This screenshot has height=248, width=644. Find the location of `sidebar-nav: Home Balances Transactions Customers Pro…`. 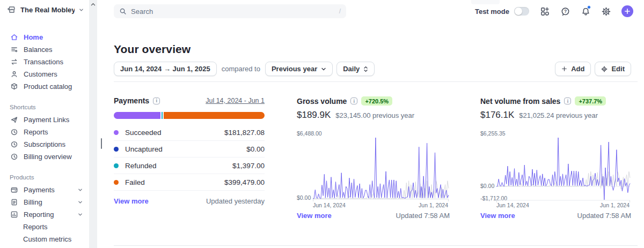

sidebar-nav: Home Balances Transactions Customers Pro… is located at coordinates (45, 138).